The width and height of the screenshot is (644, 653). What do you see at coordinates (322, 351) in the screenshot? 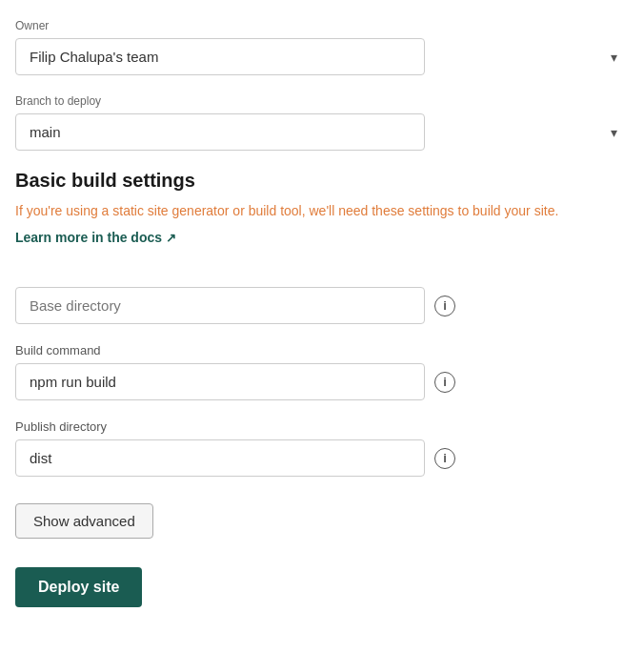
I see `build-command-label: Build command` at bounding box center [322, 351].